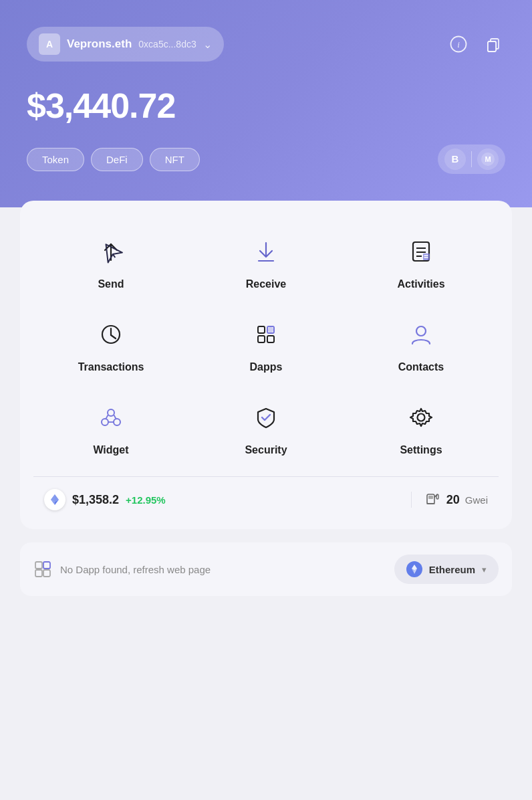 The image size is (532, 800). What do you see at coordinates (446, 569) in the screenshot?
I see `network-selector: Ethereum ▾` at bounding box center [446, 569].